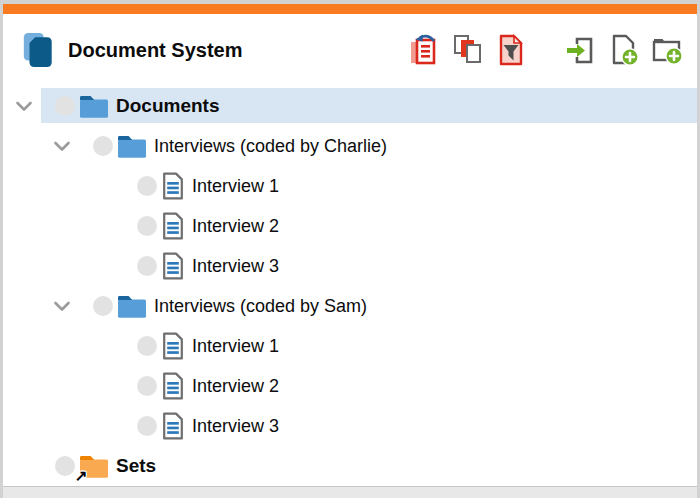 Image resolution: width=700 pixels, height=498 pixels. What do you see at coordinates (468, 50) in the screenshot?
I see `activated-documents-icon` at bounding box center [468, 50].